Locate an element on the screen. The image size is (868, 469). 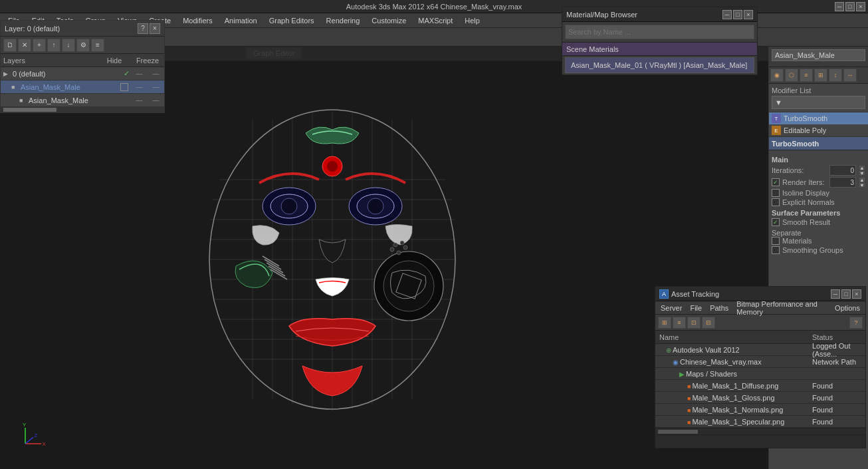
panel-icon-2: ⬡ is located at coordinates (792, 75).